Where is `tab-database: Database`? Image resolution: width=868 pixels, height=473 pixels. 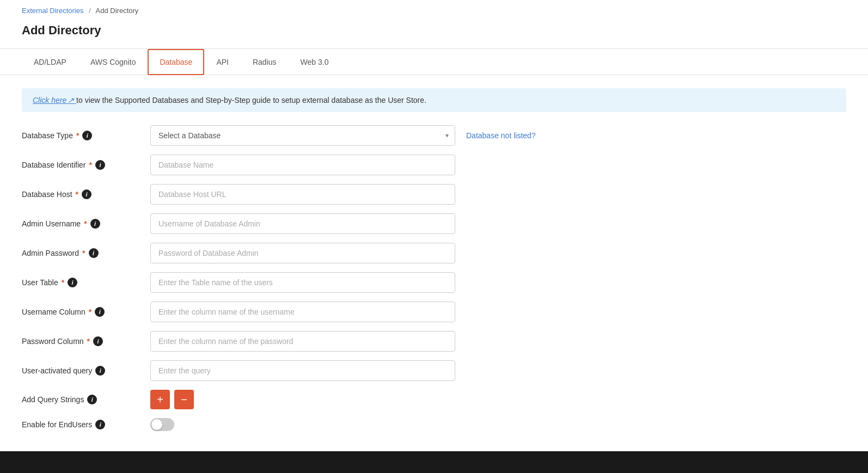
tab-database: Database is located at coordinates (176, 62).